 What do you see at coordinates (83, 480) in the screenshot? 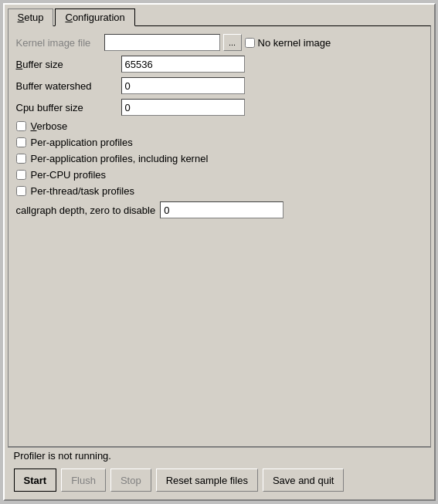
I see `flush-button: Flush` at bounding box center [83, 480].